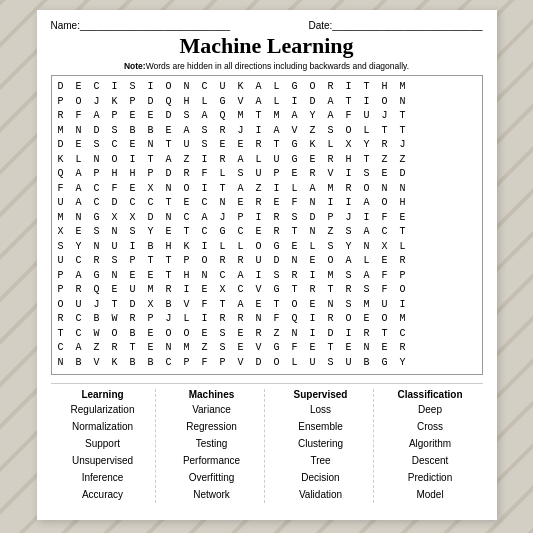 The width and height of the screenshot is (533, 533). I want to click on page-title: Machine Learning, so click(267, 46).